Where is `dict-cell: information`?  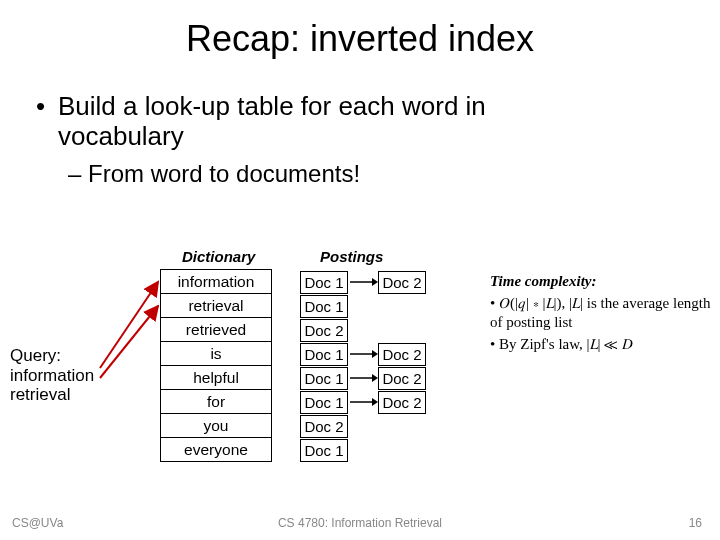 dict-cell: information is located at coordinates (216, 282).